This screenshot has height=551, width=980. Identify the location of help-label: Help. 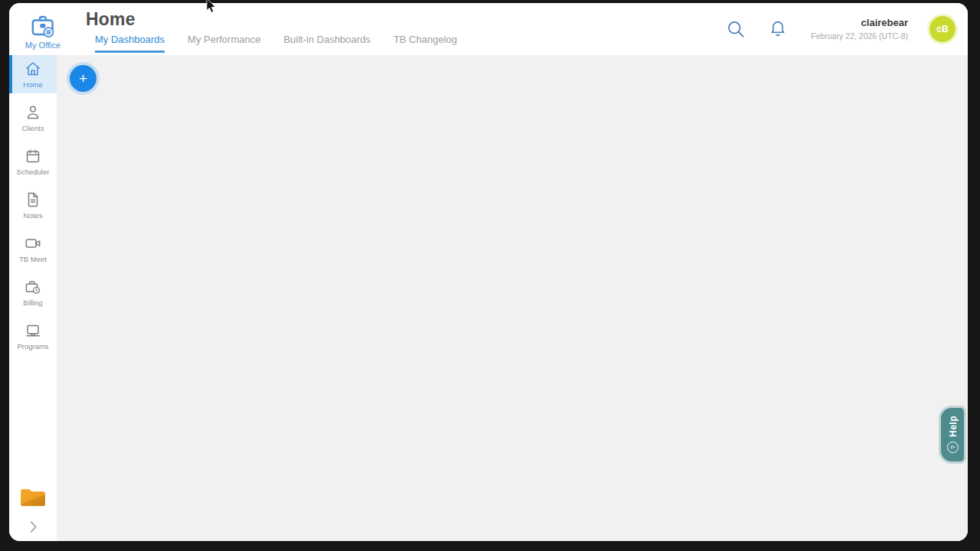
(952, 426).